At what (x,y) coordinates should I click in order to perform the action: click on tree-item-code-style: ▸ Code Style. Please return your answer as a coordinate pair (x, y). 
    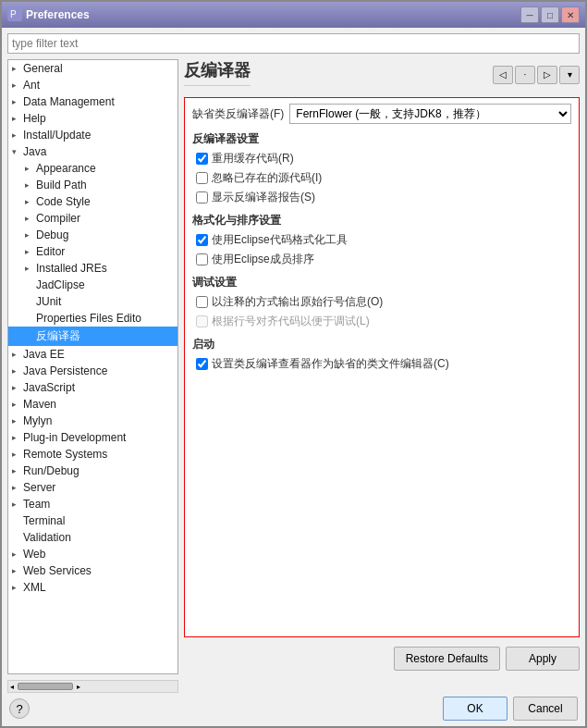
    Looking at the image, I should click on (92, 202).